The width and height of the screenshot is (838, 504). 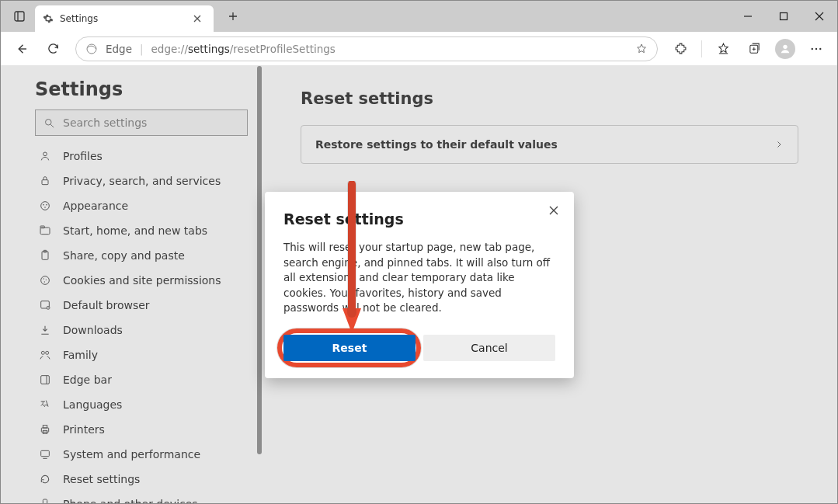 I want to click on download-icon, so click(x=45, y=330).